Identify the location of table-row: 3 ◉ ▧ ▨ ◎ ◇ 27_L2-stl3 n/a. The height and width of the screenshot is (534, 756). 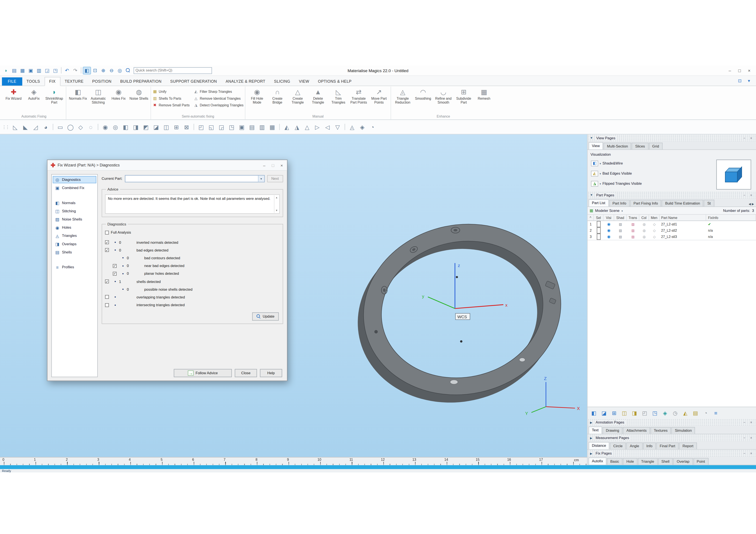
(672, 237).